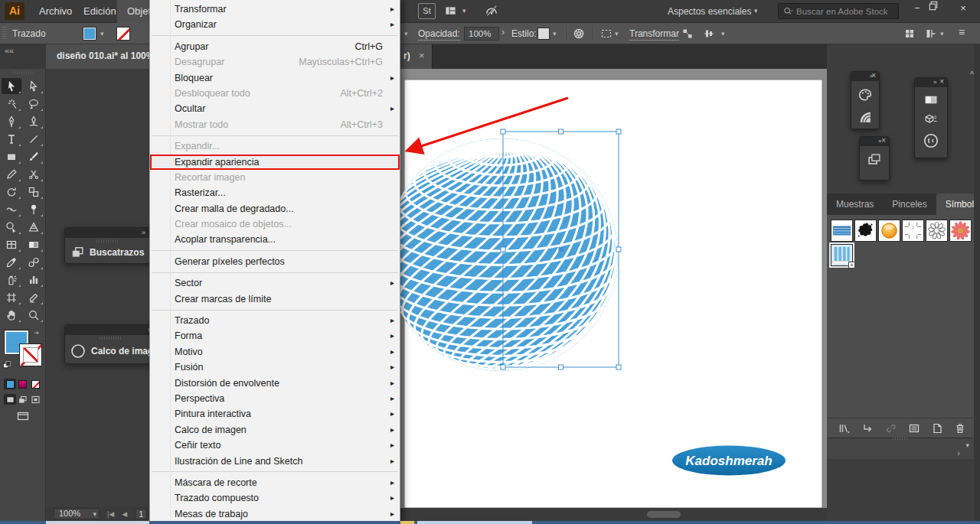 This screenshot has width=980, height=524. What do you see at coordinates (275, 146) in the screenshot?
I see `menu-item-expandir: Expandir...` at bounding box center [275, 146].